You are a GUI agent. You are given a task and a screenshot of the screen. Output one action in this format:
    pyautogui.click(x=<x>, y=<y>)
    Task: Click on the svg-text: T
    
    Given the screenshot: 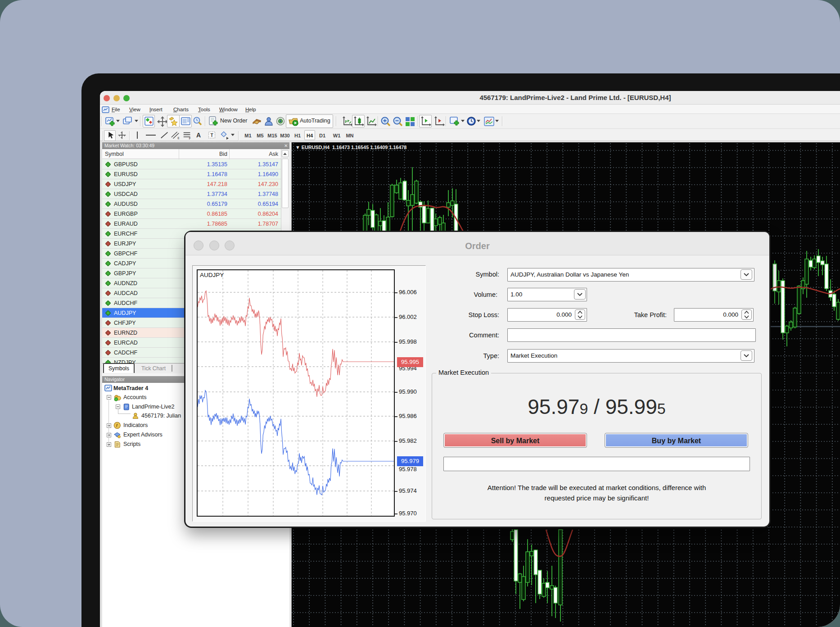 What is the action you would take?
    pyautogui.click(x=212, y=135)
    